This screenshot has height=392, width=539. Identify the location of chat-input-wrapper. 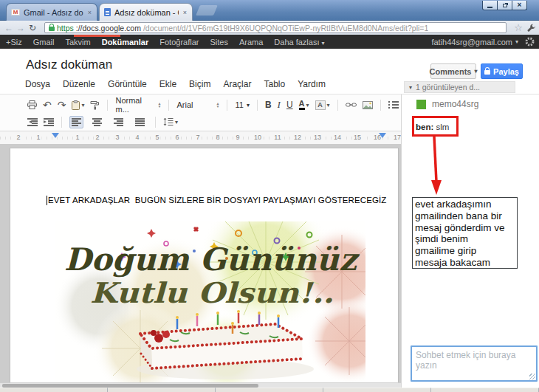
(474, 363).